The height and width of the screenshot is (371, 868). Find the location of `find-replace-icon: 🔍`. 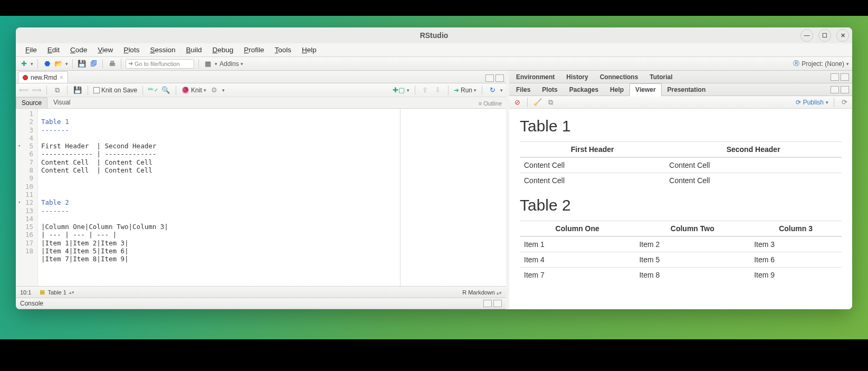

find-replace-icon: 🔍 is located at coordinates (166, 90).